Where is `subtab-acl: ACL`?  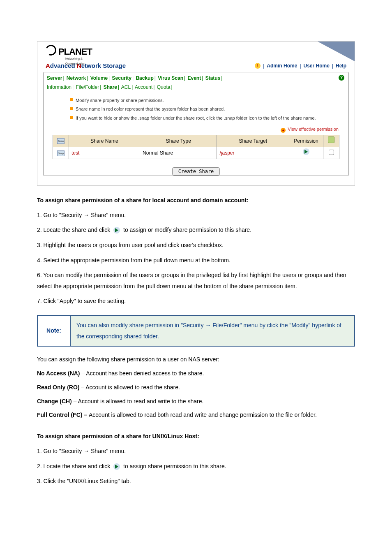
subtab-acl: ACL is located at coordinates (126, 87).